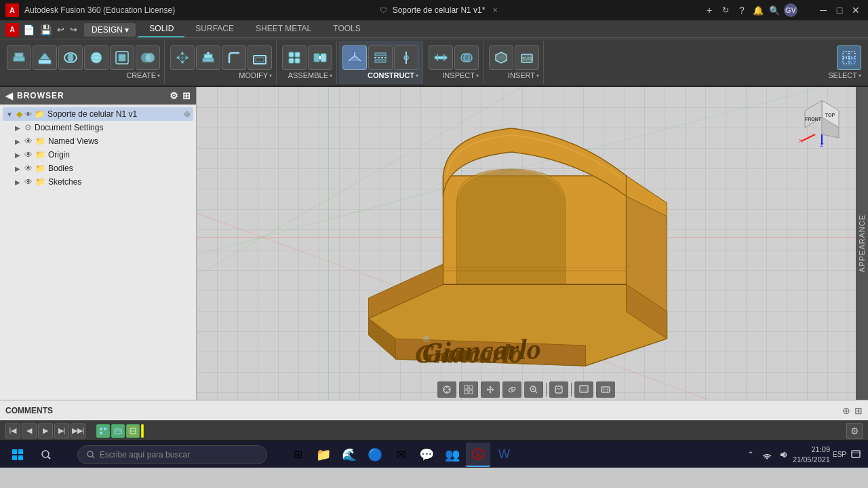  What do you see at coordinates (791, 10) in the screenshot?
I see `user-avatar: GV` at bounding box center [791, 10].